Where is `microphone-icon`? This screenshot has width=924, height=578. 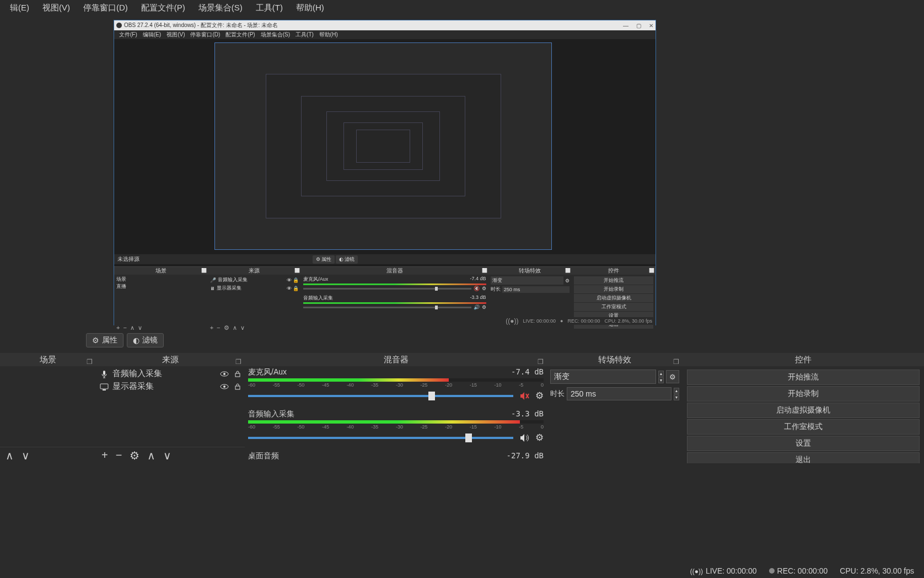
microphone-icon is located at coordinates (104, 374).